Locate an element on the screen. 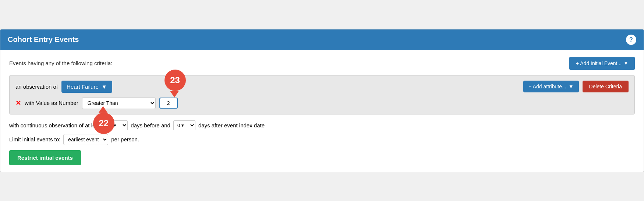 The image size is (644, 201). criteria-attribute-row: ✕ with Value as Number Greater Than Less… is located at coordinates (322, 103).